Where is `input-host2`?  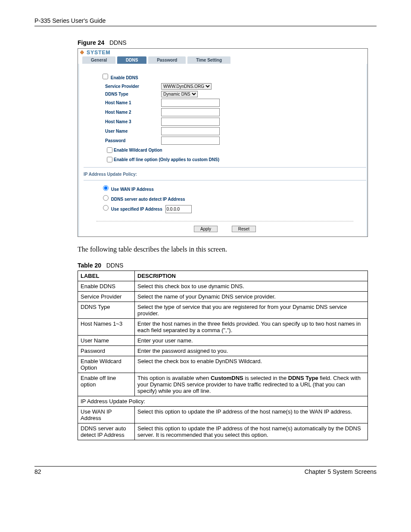 input-host2 is located at coordinates (190, 112).